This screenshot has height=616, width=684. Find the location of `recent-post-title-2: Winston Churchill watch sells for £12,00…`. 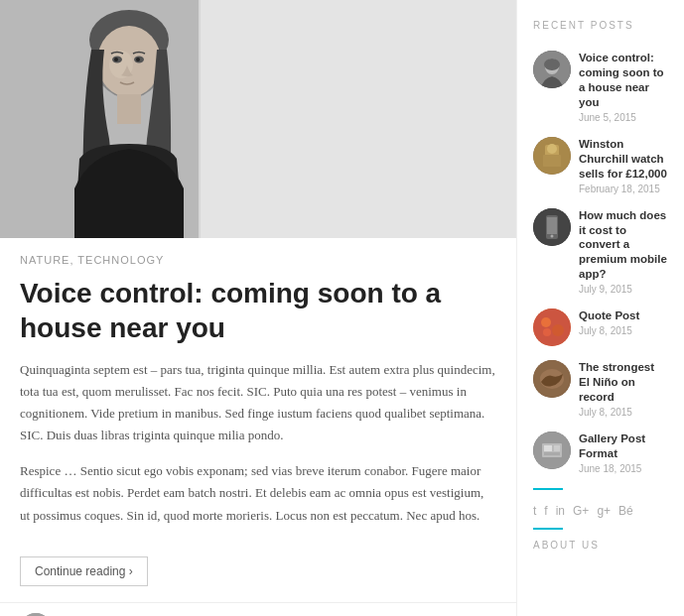

recent-post-title-2: Winston Churchill watch sells for £12,00… is located at coordinates (623, 159).